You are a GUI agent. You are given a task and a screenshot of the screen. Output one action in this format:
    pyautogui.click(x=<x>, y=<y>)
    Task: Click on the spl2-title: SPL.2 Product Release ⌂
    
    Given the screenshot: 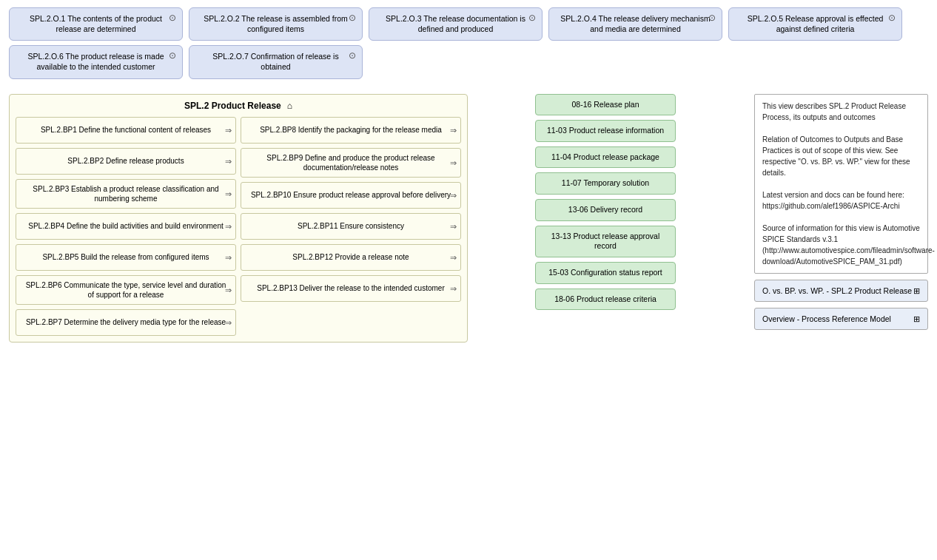 What is the action you would take?
    pyautogui.click(x=238, y=106)
    